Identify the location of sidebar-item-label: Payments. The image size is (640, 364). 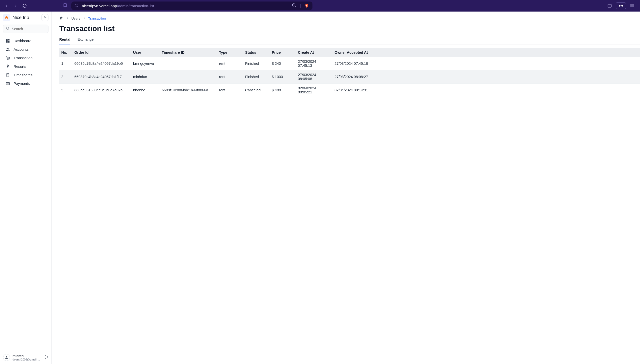
(22, 84).